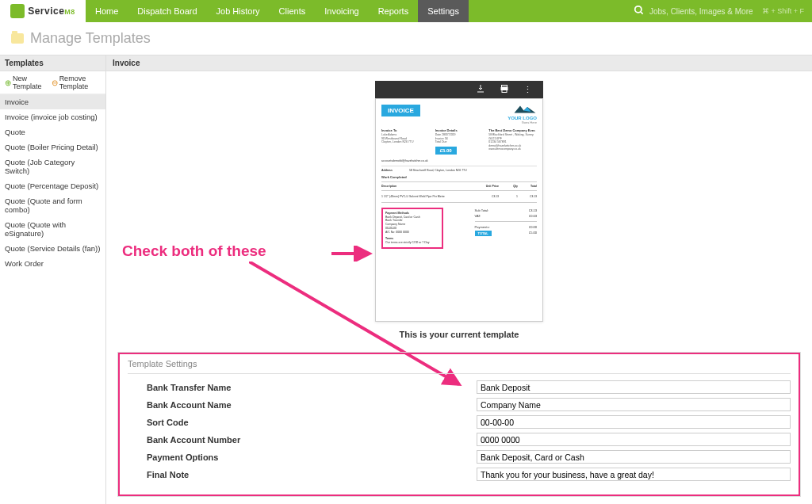 This screenshot has width=812, height=504. What do you see at coordinates (525, 109) in the screenshot?
I see `mountain-icon` at bounding box center [525, 109].